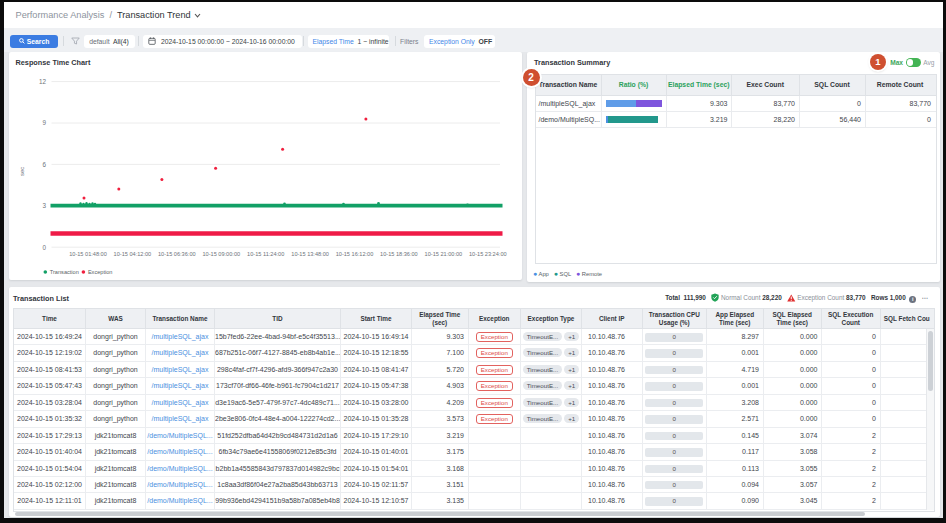 The width and height of the screenshot is (946, 523). What do you see at coordinates (487, 254) in the screenshot?
I see `svg-text: 10-15 23:24:00` at bounding box center [487, 254].